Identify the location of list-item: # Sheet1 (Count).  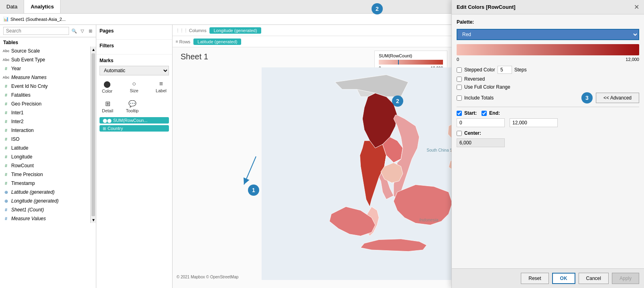
(45, 210).